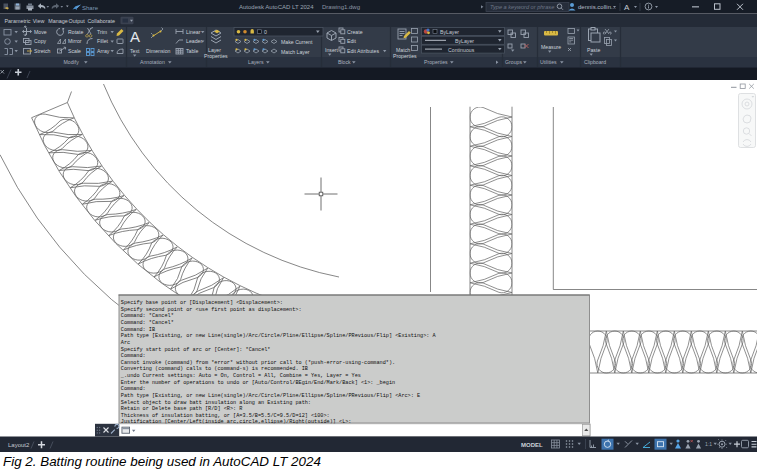 The image size is (757, 471). I want to click on svg-text: Stretch, so click(42, 51).